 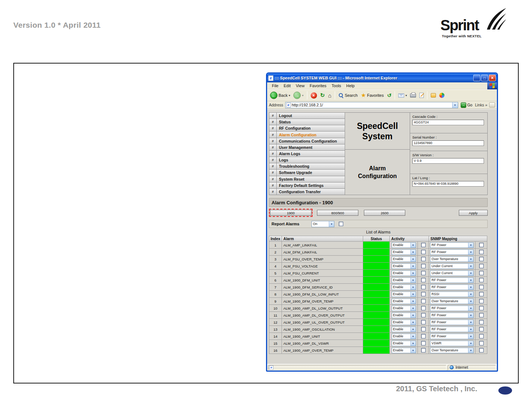 What do you see at coordinates (467, 105) in the screenshot?
I see `go-button: → Go` at bounding box center [467, 105].